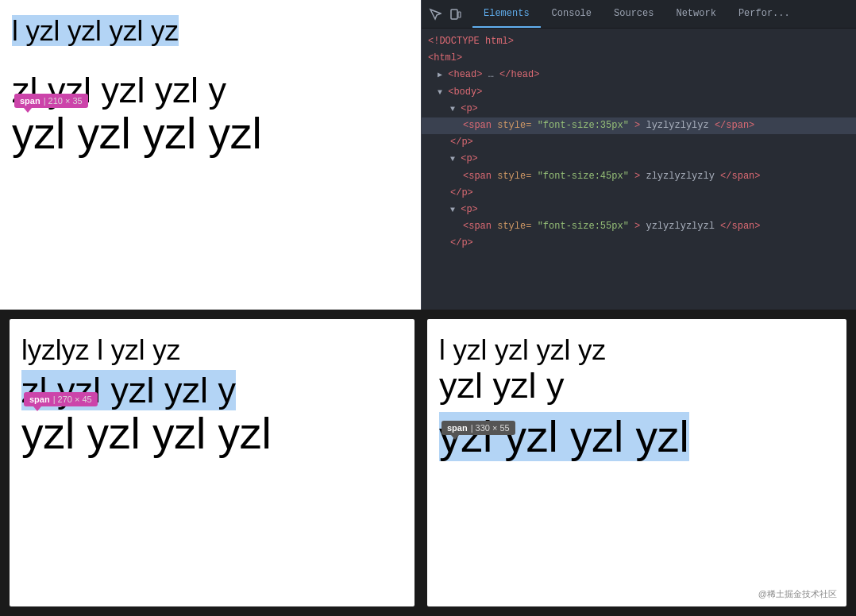 The height and width of the screenshot is (616, 856). Describe the element at coordinates (212, 351) in the screenshot. I see `bottom-left-line1: lyzlyz l yzl yz` at that location.